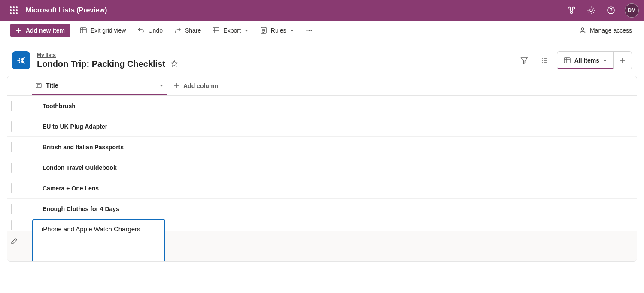 This screenshot has height=293, width=644. Describe the element at coordinates (623, 60) in the screenshot. I see `add-view-button` at that location.